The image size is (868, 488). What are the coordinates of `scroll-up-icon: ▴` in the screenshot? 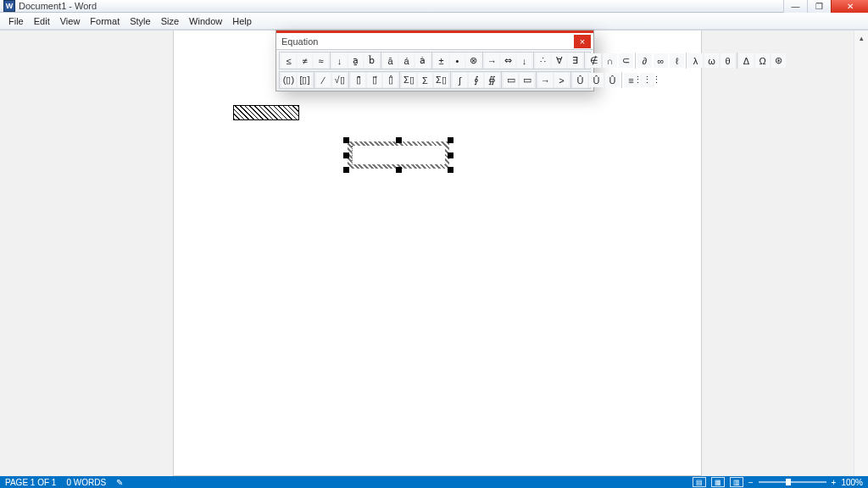 It's located at (861, 37).